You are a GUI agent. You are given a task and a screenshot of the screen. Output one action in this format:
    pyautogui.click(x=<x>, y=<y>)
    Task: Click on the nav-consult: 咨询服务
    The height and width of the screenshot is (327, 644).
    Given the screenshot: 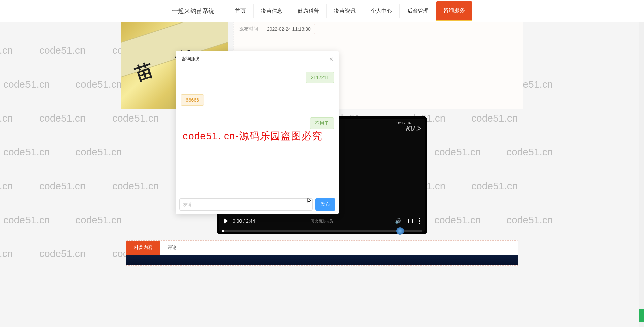 What is the action you would take?
    pyautogui.click(x=454, y=11)
    